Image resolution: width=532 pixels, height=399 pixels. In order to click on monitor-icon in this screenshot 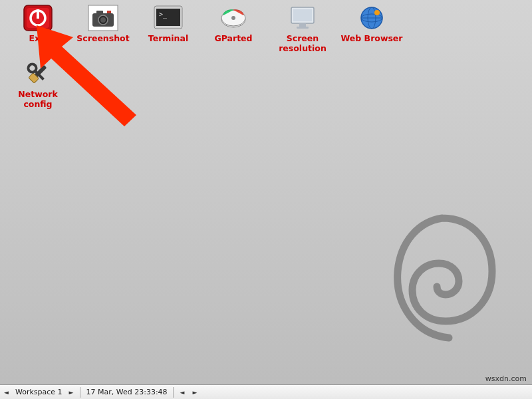, I will do `click(303, 18)`.